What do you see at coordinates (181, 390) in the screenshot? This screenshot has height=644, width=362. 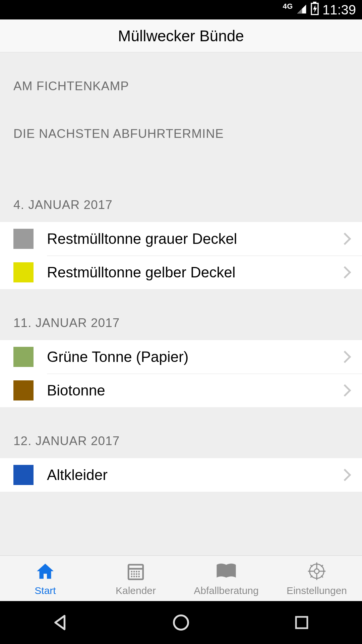 I see `pickup-row: Biotonne` at bounding box center [181, 390].